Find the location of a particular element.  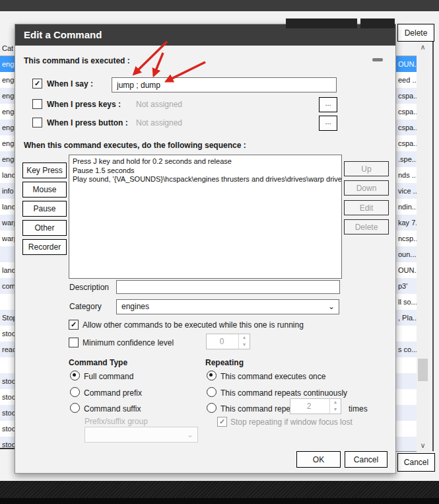

description-input is located at coordinates (228, 287).